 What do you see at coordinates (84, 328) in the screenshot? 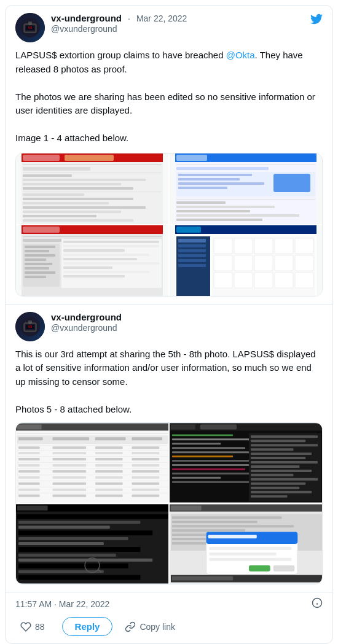
I see `user-handle-second: @vxunderground` at bounding box center [84, 328].